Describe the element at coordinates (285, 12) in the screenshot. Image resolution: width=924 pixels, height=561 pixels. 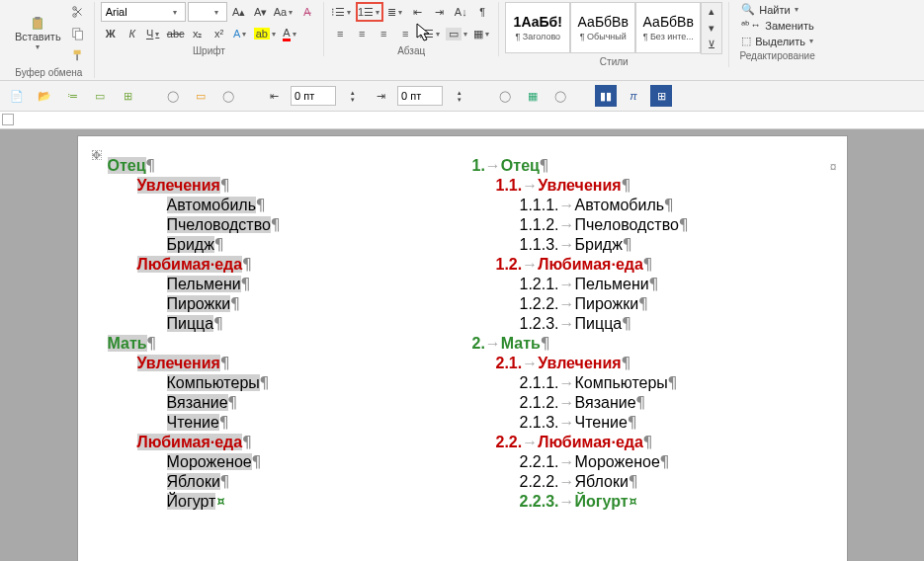
I see `change-case-button: Aa▾` at that location.